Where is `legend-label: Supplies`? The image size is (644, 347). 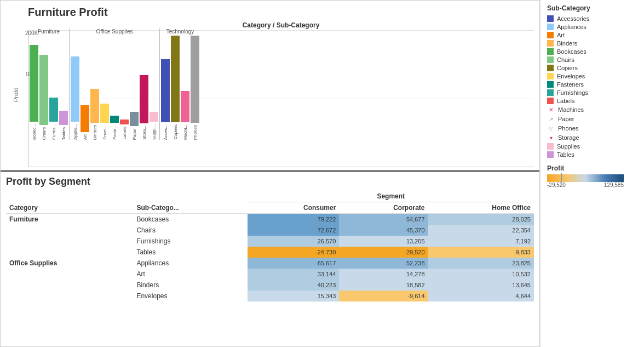
legend-label: Supplies is located at coordinates (568, 146).